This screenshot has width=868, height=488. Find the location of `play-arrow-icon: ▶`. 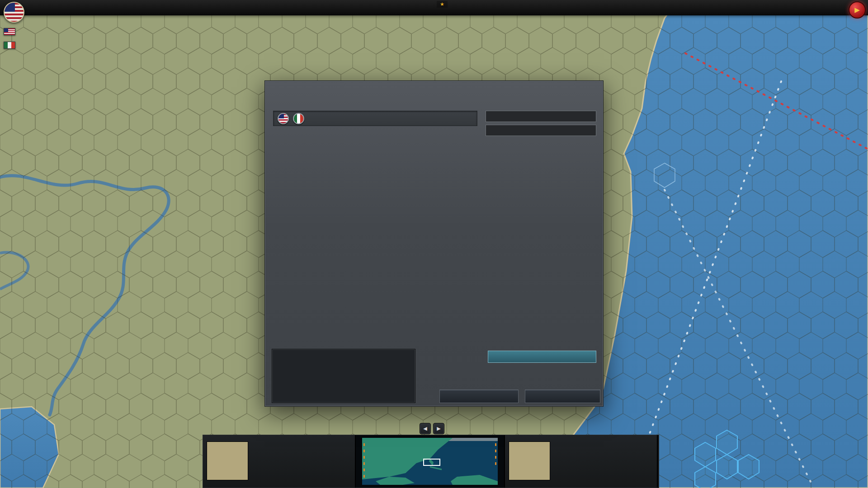

play-arrow-icon: ▶ is located at coordinates (857, 10).